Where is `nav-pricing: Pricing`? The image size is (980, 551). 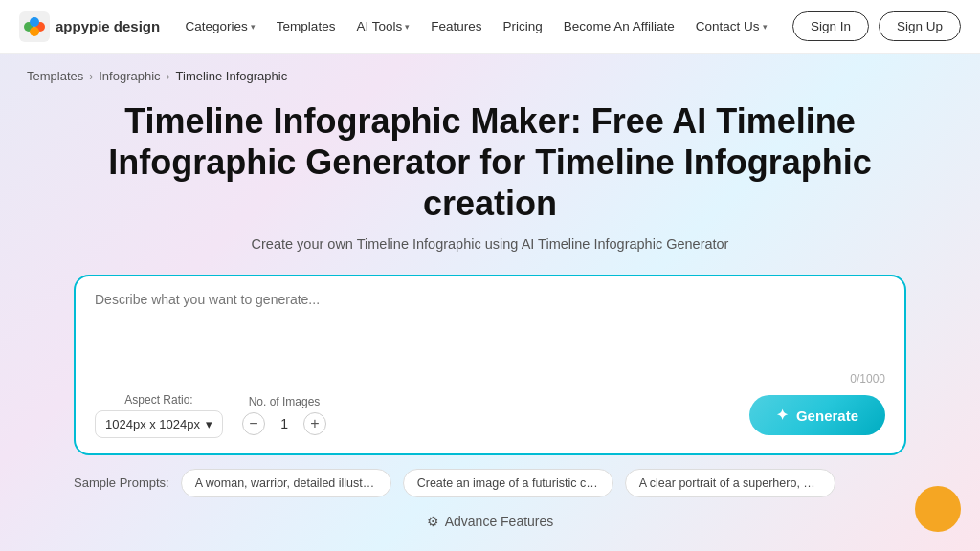
nav-pricing: Pricing is located at coordinates (523, 27).